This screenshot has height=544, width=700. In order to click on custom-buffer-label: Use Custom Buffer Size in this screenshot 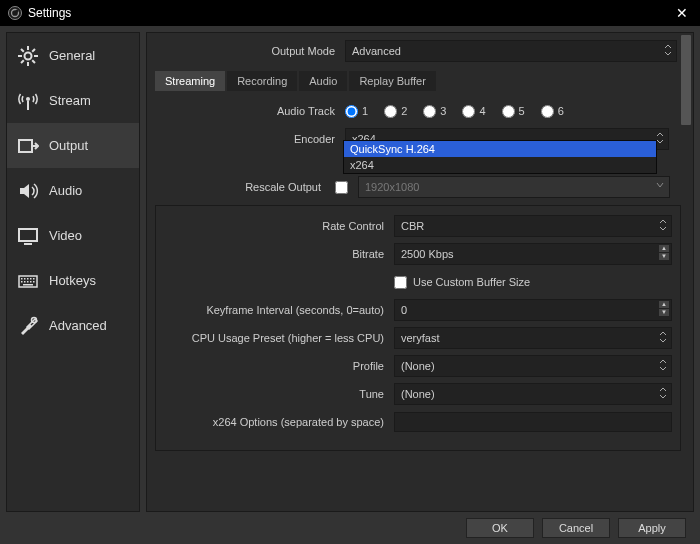, I will do `click(472, 282)`.